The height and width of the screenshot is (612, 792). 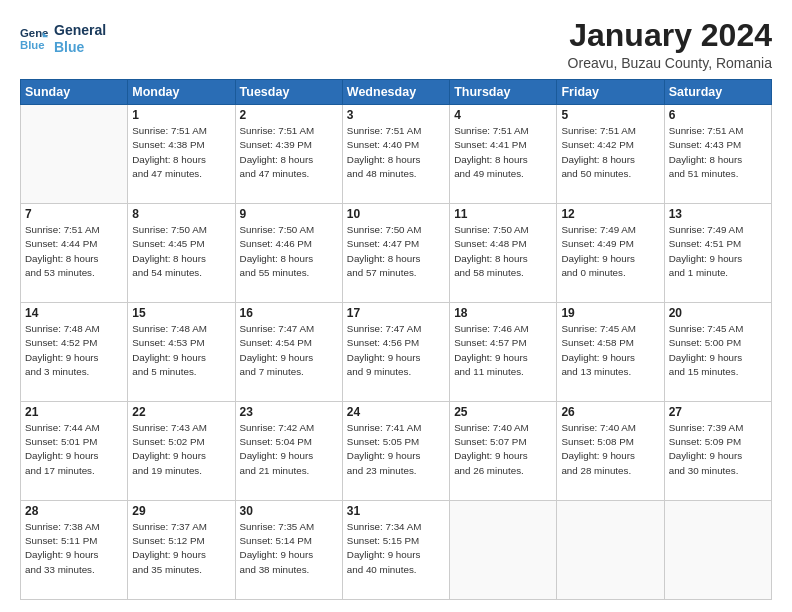 What do you see at coordinates (670, 36) in the screenshot?
I see `calendar-title: January 2024` at bounding box center [670, 36].